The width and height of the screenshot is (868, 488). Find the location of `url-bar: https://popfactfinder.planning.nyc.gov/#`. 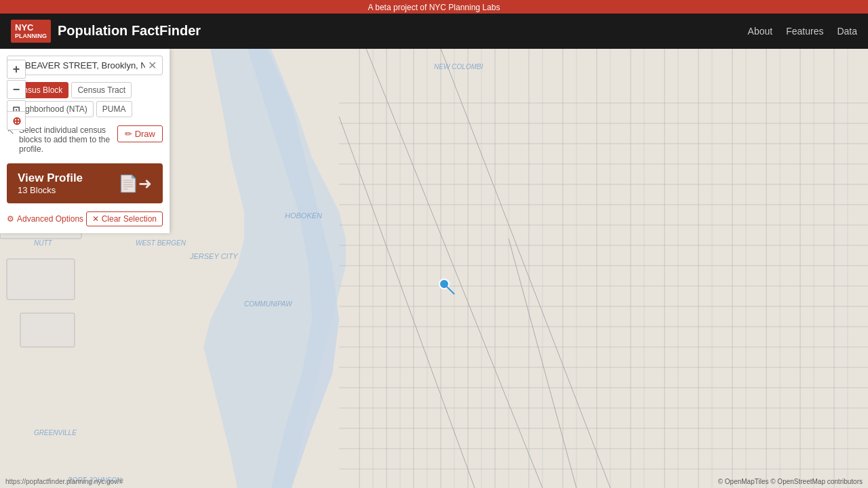

url-bar: https://popfactfinder.planning.nyc.gov/# is located at coordinates (64, 481).